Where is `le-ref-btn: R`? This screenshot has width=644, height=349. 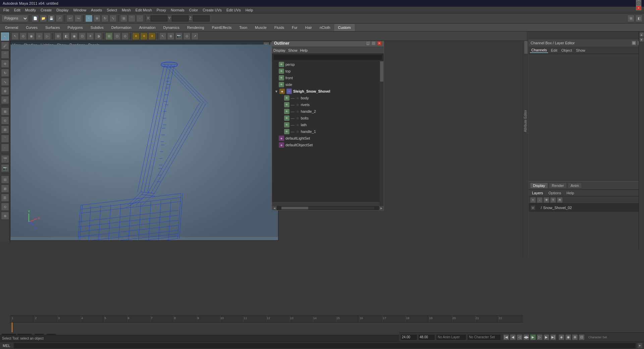
le-ref-btn: R is located at coordinates (560, 200).